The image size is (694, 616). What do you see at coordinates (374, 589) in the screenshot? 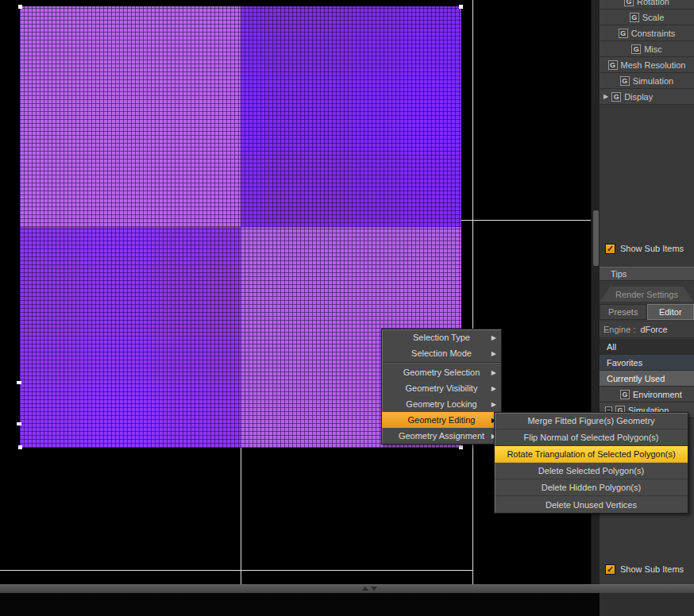
I see `arrow-down-icon` at bounding box center [374, 589].